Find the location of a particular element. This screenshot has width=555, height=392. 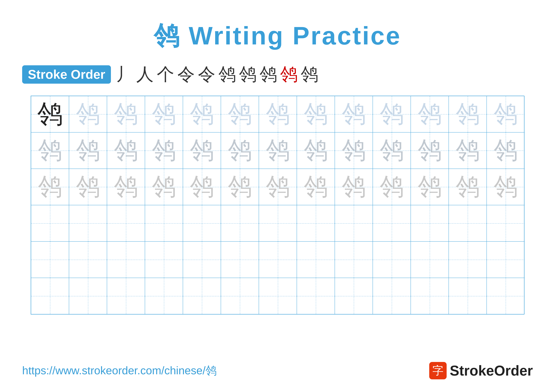

stroke-order-row: Stroke Order 丿 人 个 令 令 鸰 鸰 鸰 鸰 鸰 is located at coordinates (170, 74).